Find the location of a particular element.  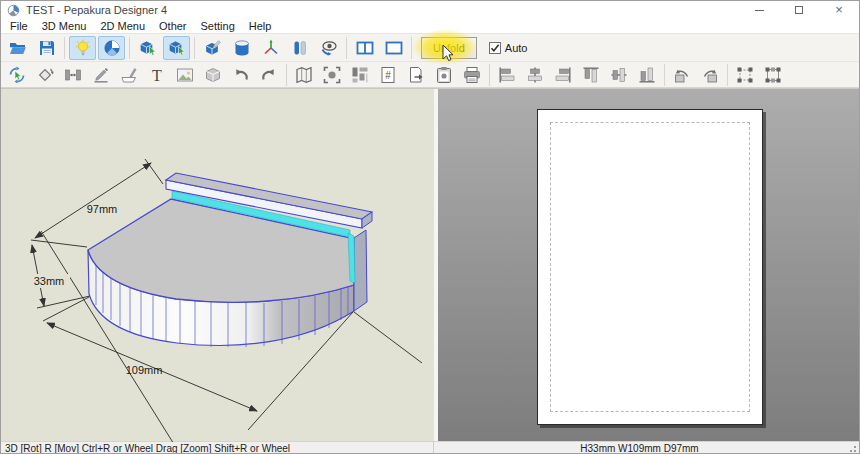

undo-button is located at coordinates (241, 75).